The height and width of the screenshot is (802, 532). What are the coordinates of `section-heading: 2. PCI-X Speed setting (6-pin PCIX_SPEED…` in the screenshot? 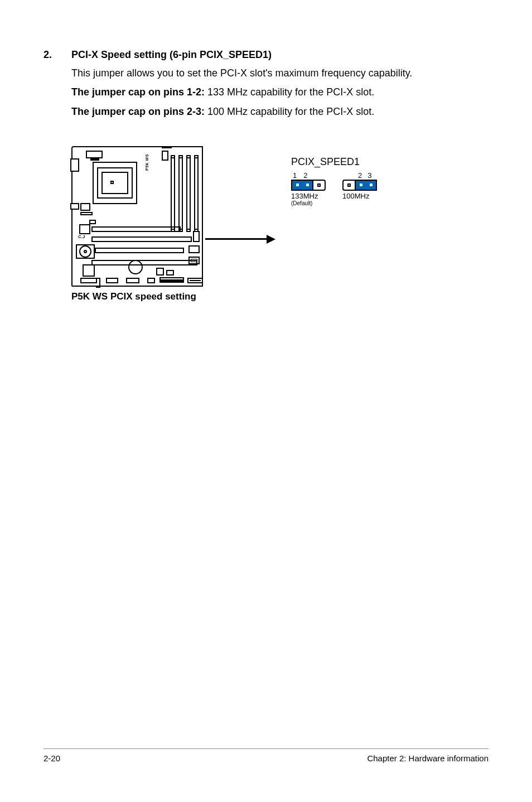 It's located at (266, 55).